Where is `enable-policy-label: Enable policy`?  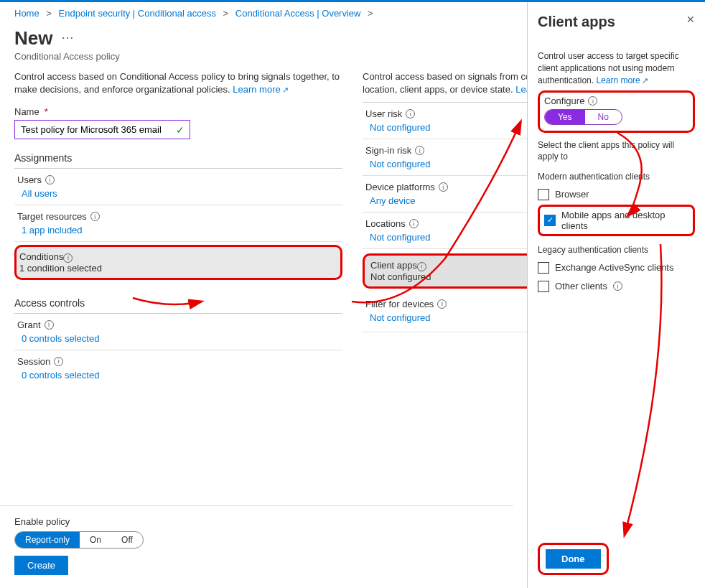
enable-policy-label: Enable policy is located at coordinates (257, 521).